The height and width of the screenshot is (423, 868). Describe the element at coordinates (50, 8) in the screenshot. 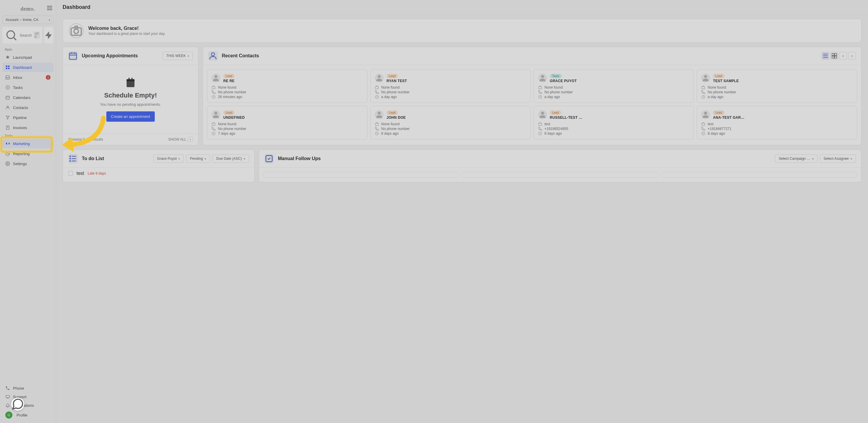

I see `menu-toggle-icon` at that location.